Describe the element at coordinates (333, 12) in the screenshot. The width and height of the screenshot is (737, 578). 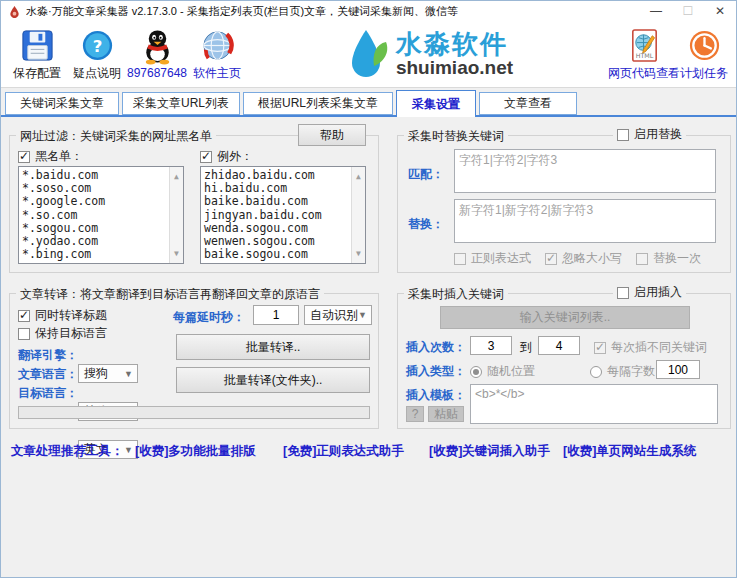
I see `window-title: 水淼·万能文章采集器 v2.17.3.0 - 采集指定列表页(栏目页)文章，关键…` at that location.